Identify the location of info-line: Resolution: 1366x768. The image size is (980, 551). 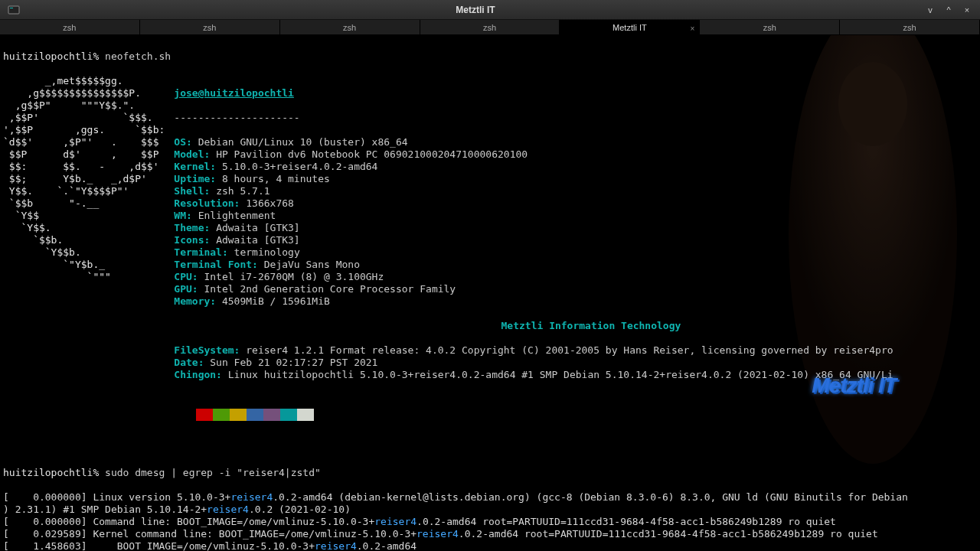
(533, 204).